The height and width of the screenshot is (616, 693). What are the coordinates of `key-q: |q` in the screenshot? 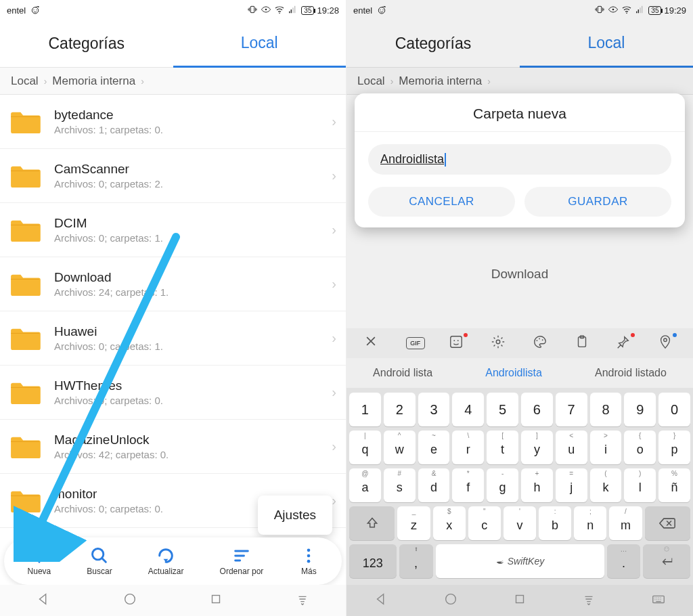 It's located at (365, 447).